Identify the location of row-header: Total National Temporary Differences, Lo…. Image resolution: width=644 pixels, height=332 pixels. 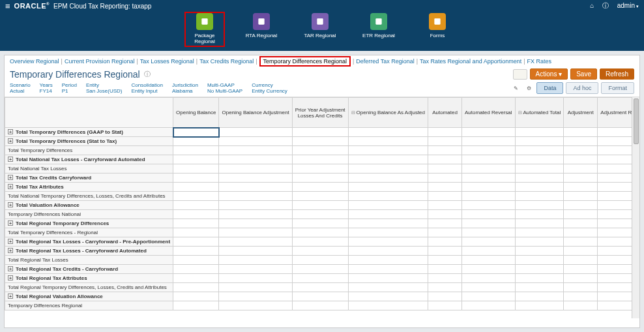
(89, 196).